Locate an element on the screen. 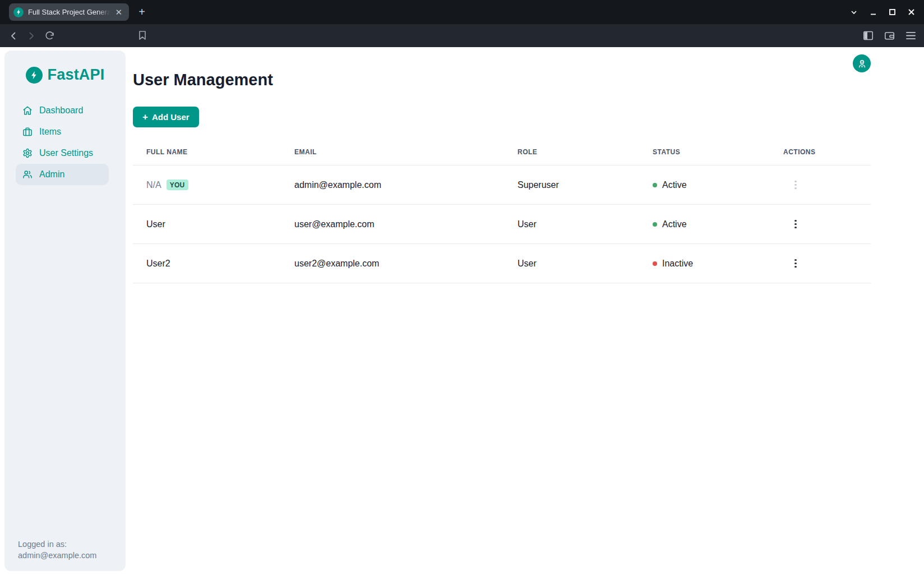  cell-full-name: N/AYOU is located at coordinates (207, 185).